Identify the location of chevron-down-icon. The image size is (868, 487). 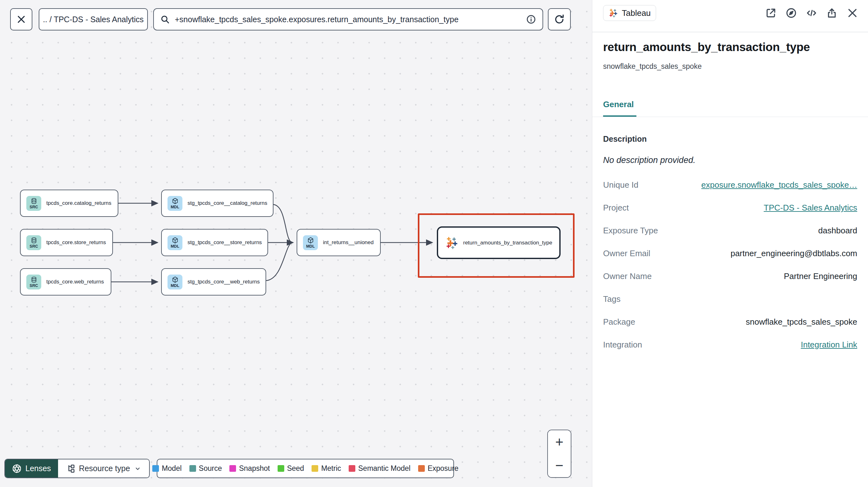
(137, 469).